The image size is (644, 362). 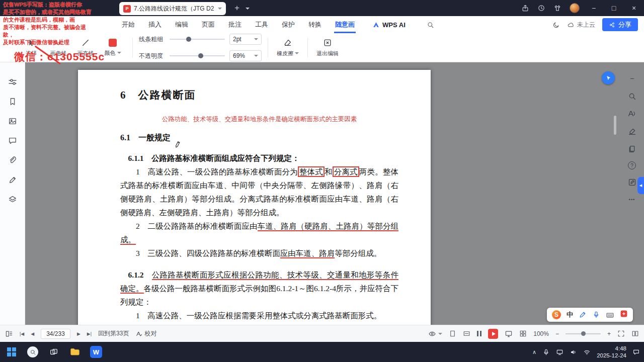 I want to click on eraser-tool: 橡皮擦, so click(x=288, y=48).